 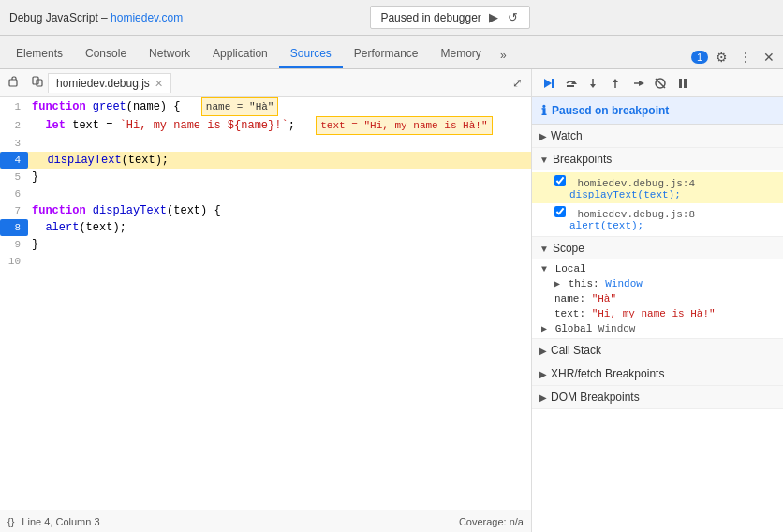 I want to click on line-number-5: 5, so click(x=14, y=177).